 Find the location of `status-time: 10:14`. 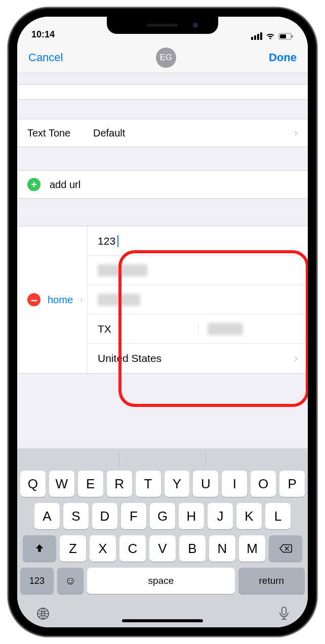

status-time: 10:14 is located at coordinates (43, 34).